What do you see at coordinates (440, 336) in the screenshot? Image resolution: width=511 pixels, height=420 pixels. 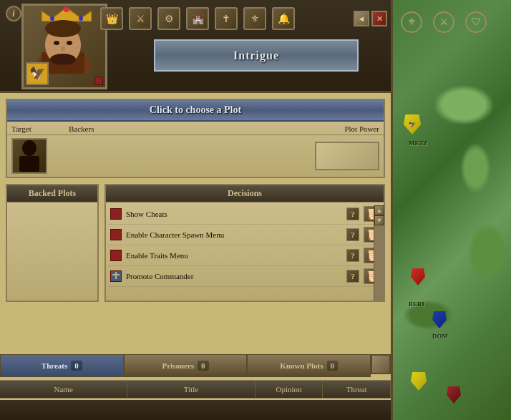 I see `map-label-dom: DOM` at bounding box center [440, 336].